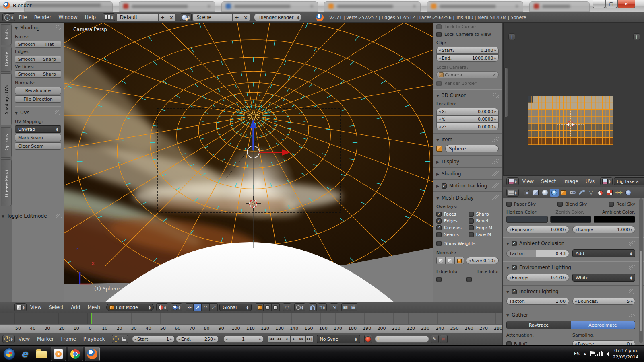 This screenshot has height=362, width=644. What do you see at coordinates (68, 339) in the screenshot?
I see `menu-frame: Frame` at bounding box center [68, 339].